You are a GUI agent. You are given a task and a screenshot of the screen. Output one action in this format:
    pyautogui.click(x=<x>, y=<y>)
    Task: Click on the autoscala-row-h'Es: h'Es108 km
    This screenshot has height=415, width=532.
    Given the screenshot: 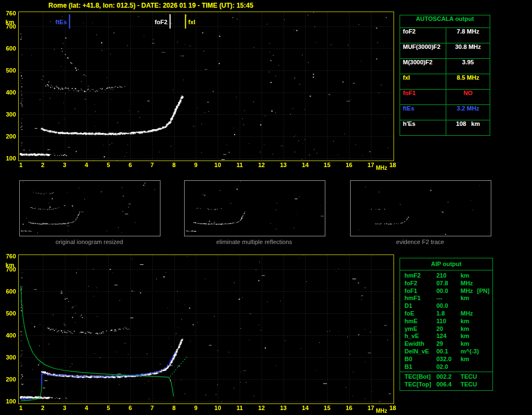 What is the action you would take?
    pyautogui.click(x=445, y=128)
    